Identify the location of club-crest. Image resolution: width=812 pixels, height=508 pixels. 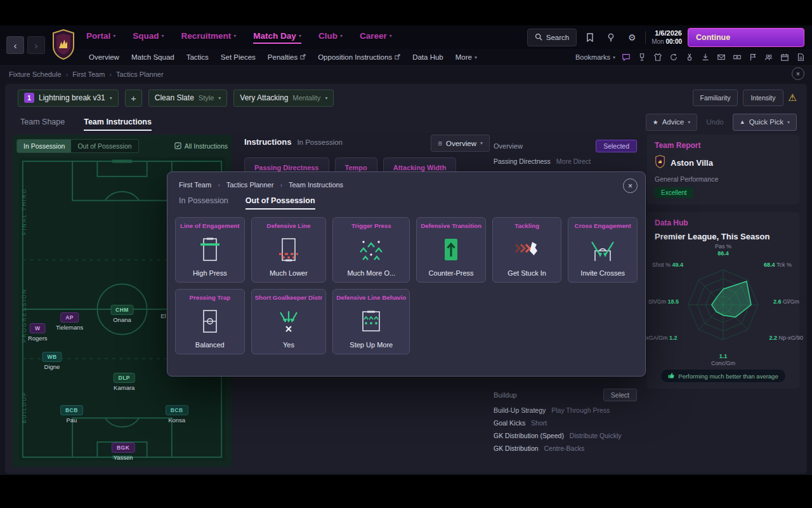
(63, 46).